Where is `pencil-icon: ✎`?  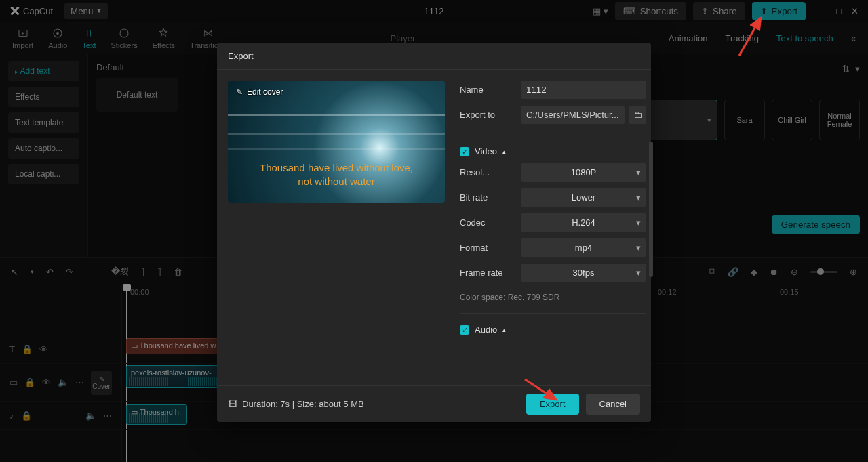 pencil-icon: ✎ is located at coordinates (239, 92).